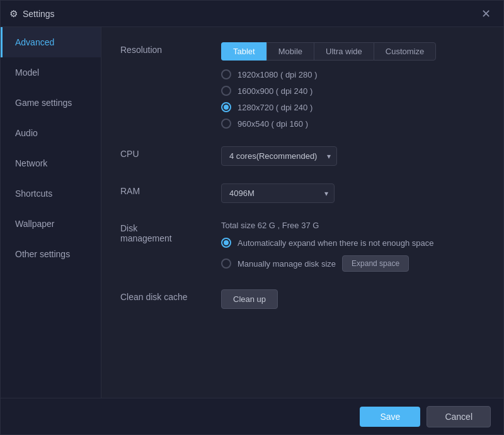  What do you see at coordinates (290, 52) in the screenshot?
I see `tab-mobile: Mobile` at bounding box center [290, 52].